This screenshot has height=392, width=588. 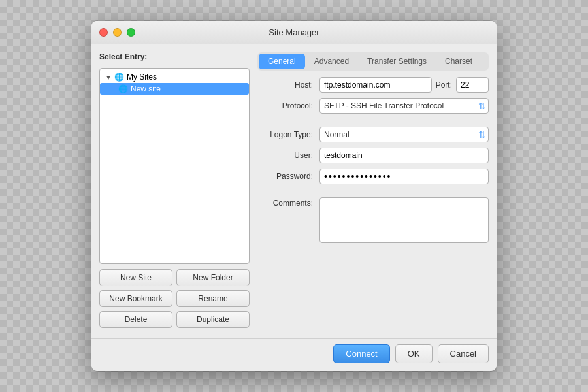 What do you see at coordinates (282, 61) in the screenshot?
I see `tab-general: General` at bounding box center [282, 61].